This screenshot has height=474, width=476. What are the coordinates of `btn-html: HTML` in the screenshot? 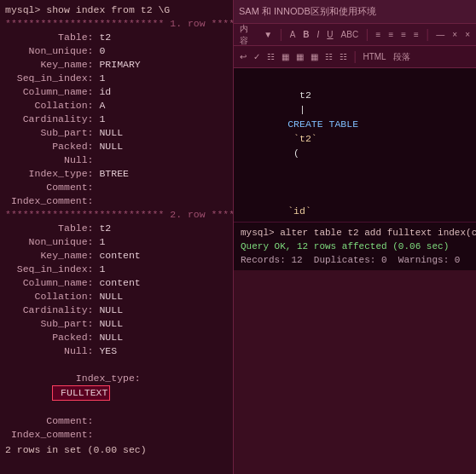 It's located at (374, 56).